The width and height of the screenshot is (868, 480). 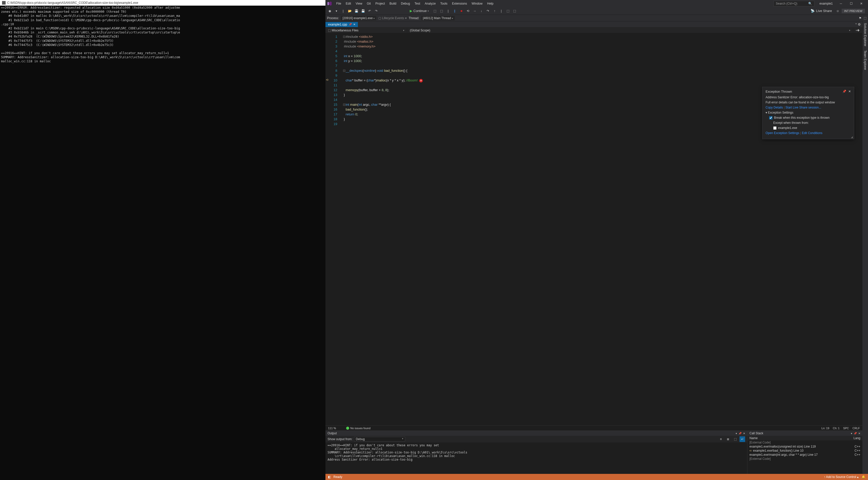 I want to click on process-selector: [20916] example1.exe ▾, so click(x=359, y=18).